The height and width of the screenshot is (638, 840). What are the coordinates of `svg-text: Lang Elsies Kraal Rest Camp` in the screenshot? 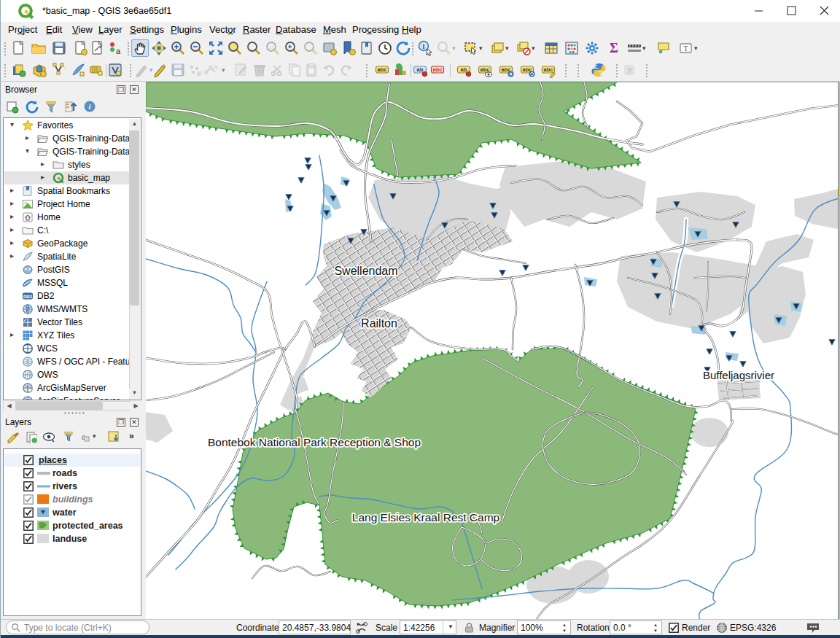 It's located at (426, 518).